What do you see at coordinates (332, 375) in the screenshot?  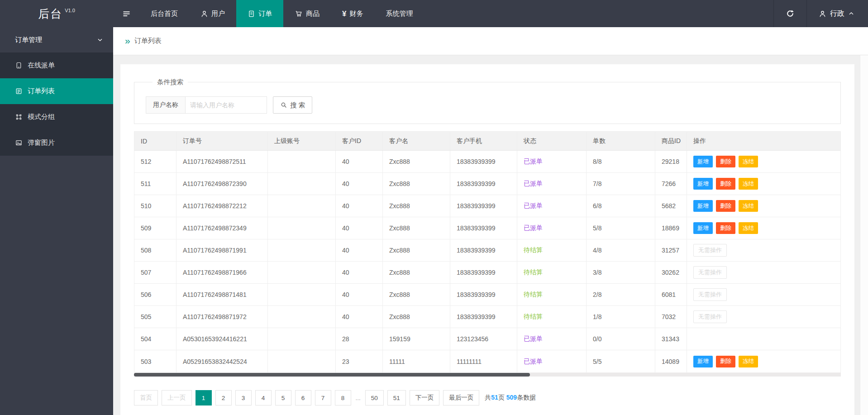 I see `horizontal-scrollbar-thumb` at bounding box center [332, 375].